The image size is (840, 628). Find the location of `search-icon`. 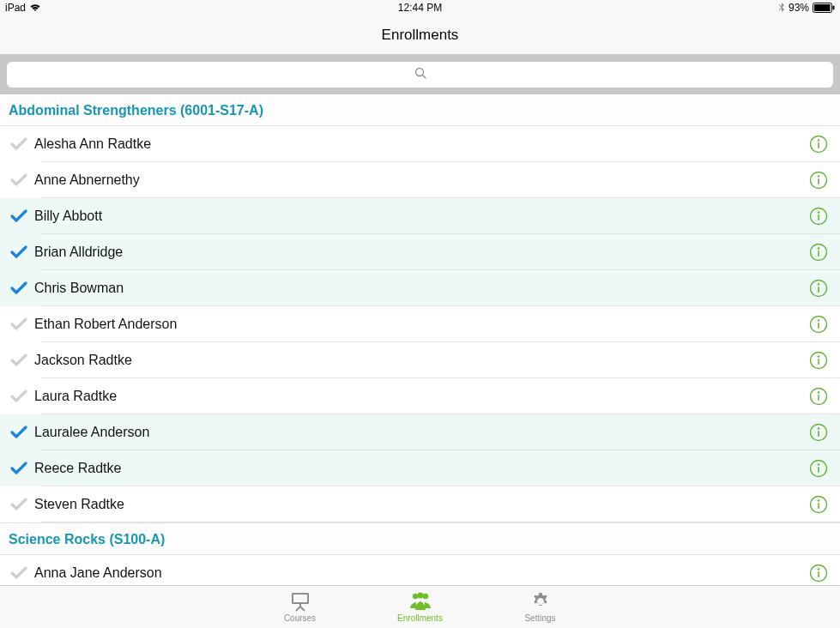

search-icon is located at coordinates (420, 75).